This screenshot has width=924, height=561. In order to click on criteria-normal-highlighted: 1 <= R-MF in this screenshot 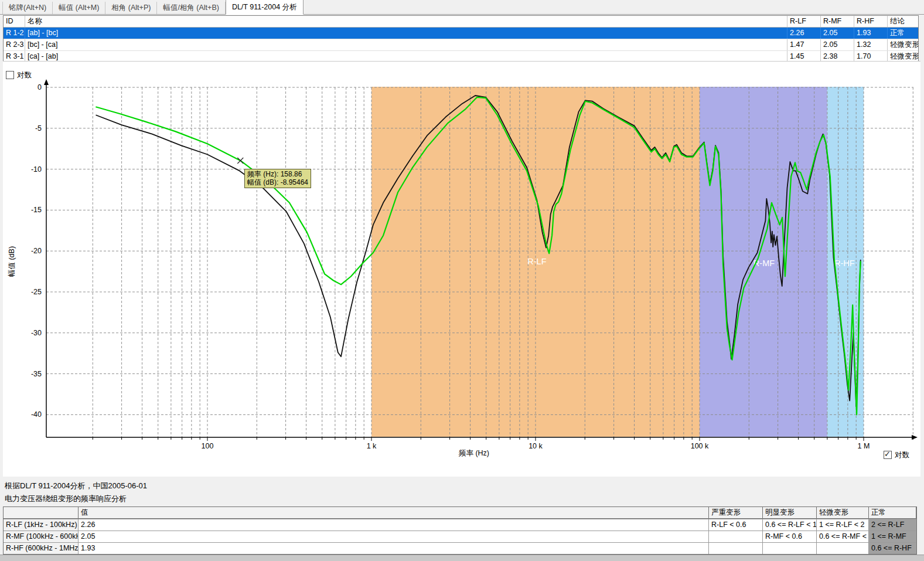, I will do `click(893, 537)`.